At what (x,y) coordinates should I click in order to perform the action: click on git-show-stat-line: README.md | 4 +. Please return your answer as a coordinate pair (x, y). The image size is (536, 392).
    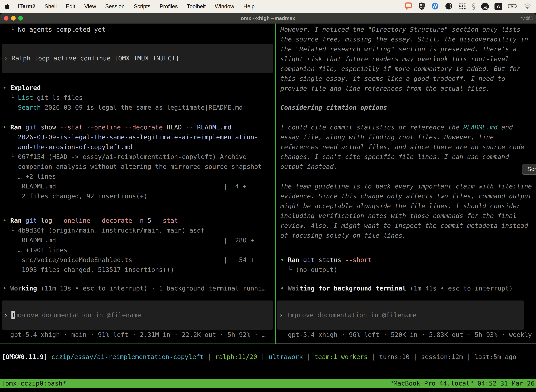
    Looking at the image, I should click on (124, 187).